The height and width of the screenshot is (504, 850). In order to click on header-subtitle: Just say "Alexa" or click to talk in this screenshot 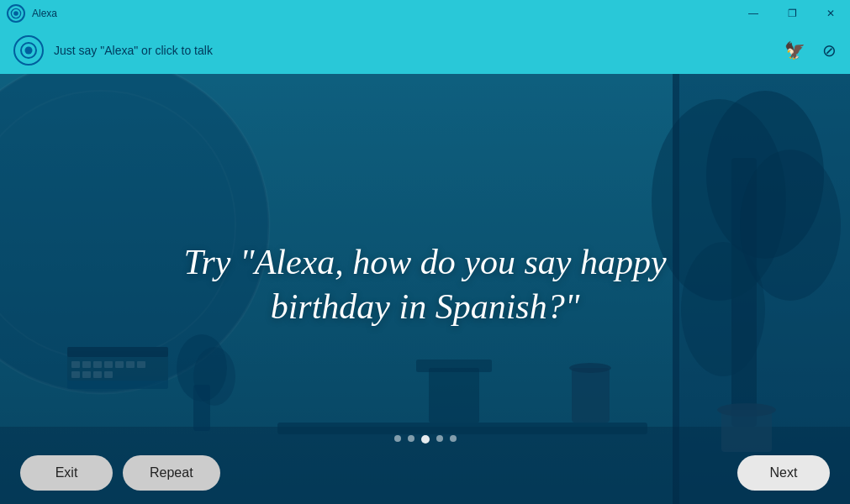, I will do `click(133, 50)`.